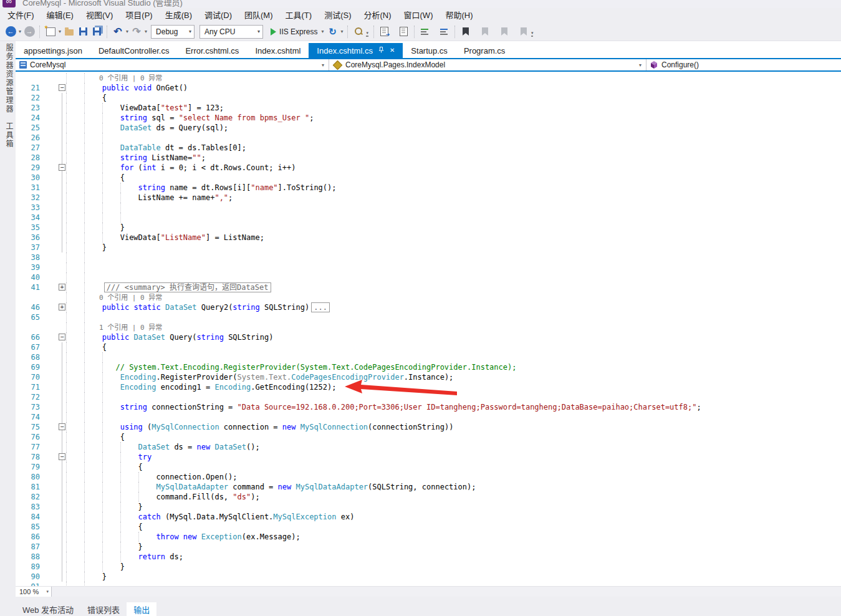 This screenshot has height=616, width=841. I want to click on undo-dropdown-caret: ▾, so click(127, 31).